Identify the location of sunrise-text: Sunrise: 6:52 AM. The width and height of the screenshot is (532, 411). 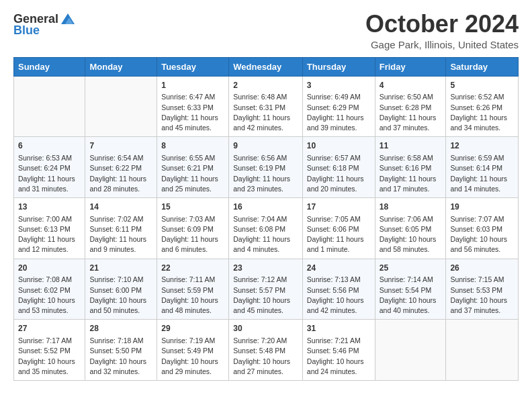
(477, 97).